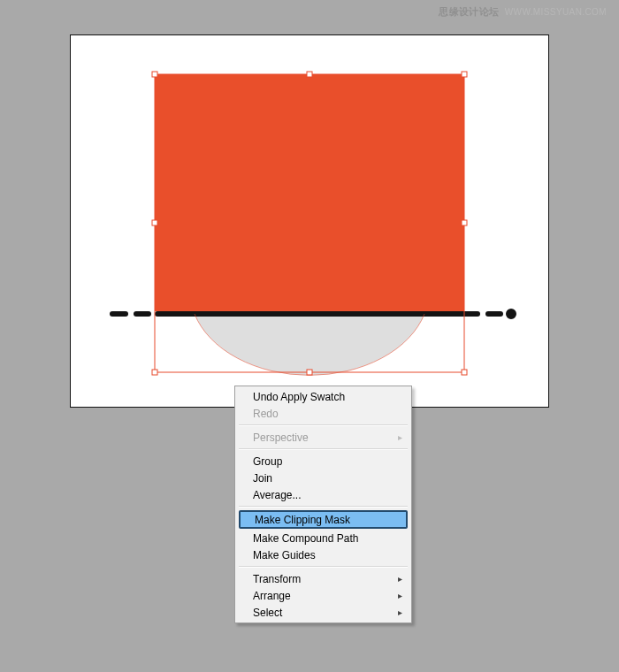 The width and height of the screenshot is (619, 672). Describe the element at coordinates (267, 462) in the screenshot. I see `menu-group-label: Group` at that location.